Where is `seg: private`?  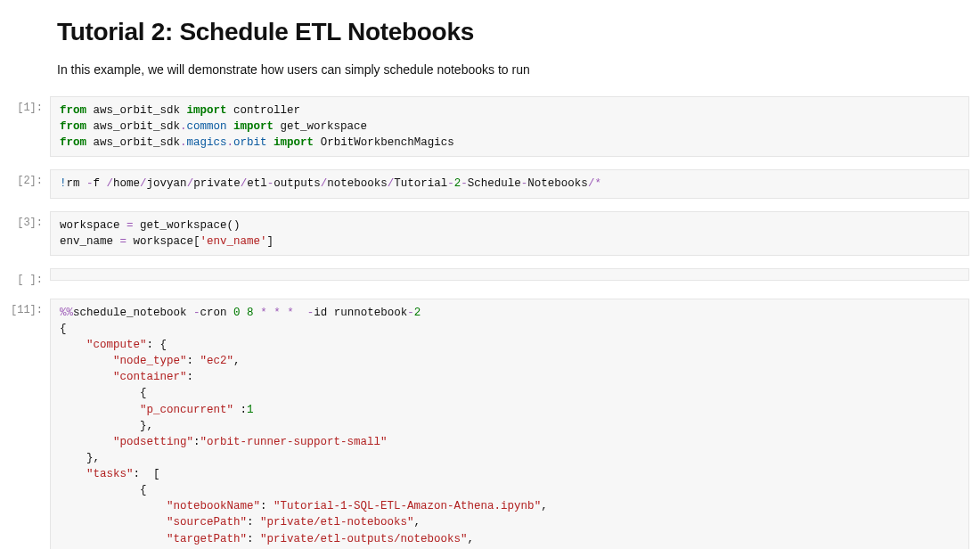
seg: private is located at coordinates (217, 184).